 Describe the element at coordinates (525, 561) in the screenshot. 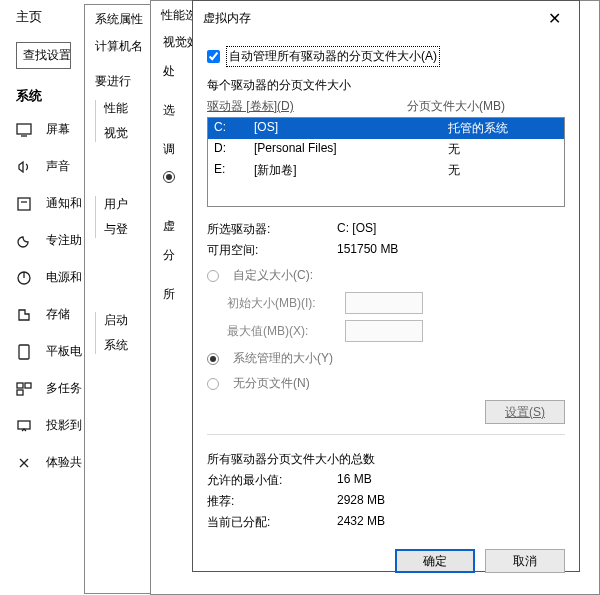

I see `cancel-button: 取消` at that location.